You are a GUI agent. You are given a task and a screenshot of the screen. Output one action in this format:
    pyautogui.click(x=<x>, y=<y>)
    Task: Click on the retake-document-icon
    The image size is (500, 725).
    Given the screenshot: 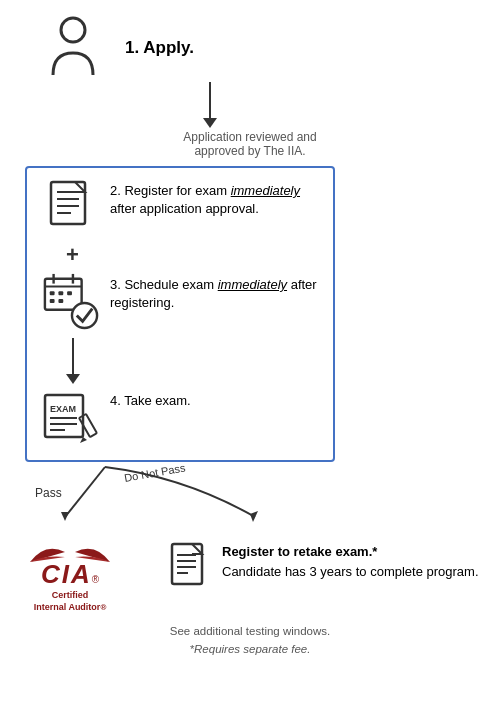 What is the action you would take?
    pyautogui.click(x=191, y=568)
    